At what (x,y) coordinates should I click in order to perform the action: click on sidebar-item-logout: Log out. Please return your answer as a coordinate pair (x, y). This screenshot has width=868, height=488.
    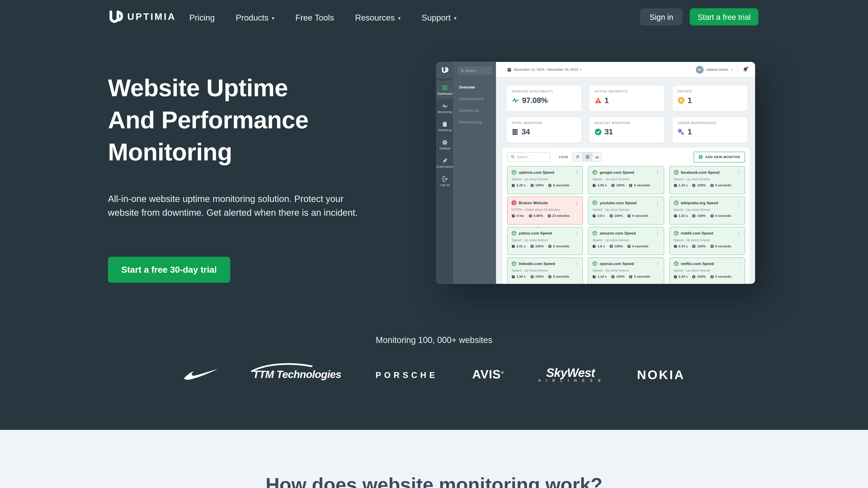
    Looking at the image, I should click on (445, 181).